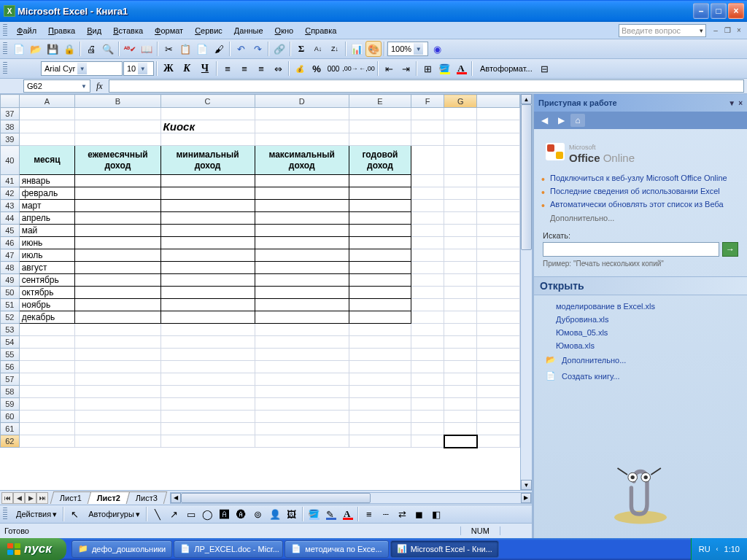 Image resolution: width=747 pixels, height=560 pixels. I want to click on open-button: 📂, so click(36, 49).